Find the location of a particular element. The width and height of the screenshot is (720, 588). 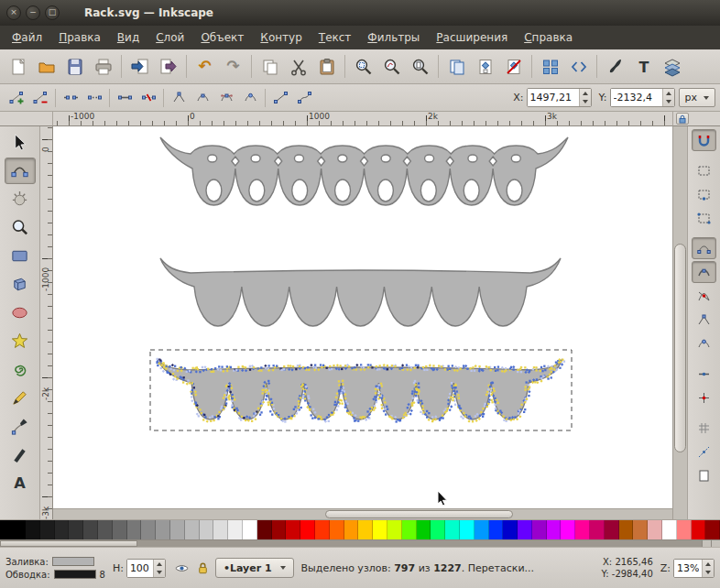

menu-extensions: Расширения is located at coordinates (472, 38).